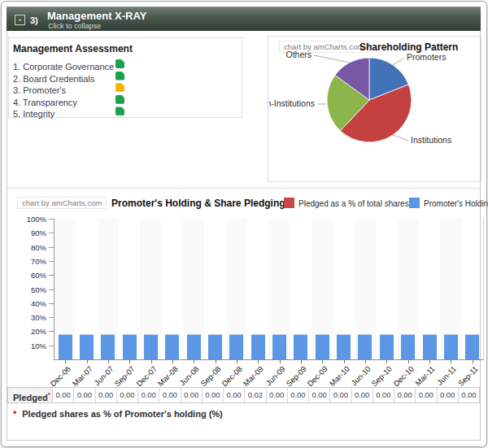 The height and width of the screenshot is (448, 488). What do you see at coordinates (62, 203) in the screenshot?
I see `amcharts-watermark: chart by amCharts.com` at bounding box center [62, 203].